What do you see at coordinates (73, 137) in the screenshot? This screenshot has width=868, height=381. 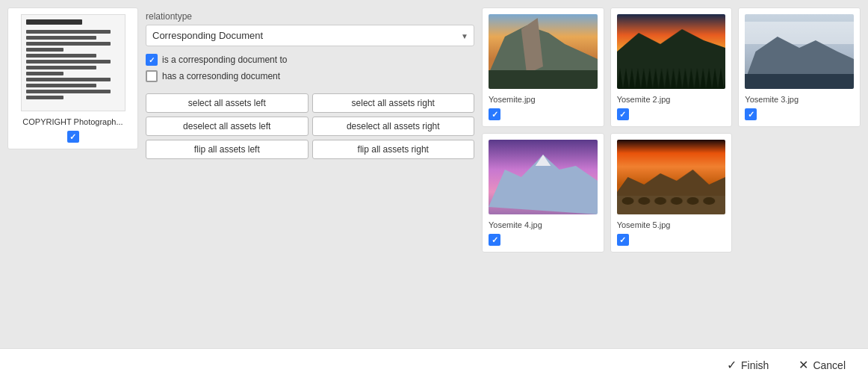 I see `asset-checkbox` at bounding box center [73, 137].